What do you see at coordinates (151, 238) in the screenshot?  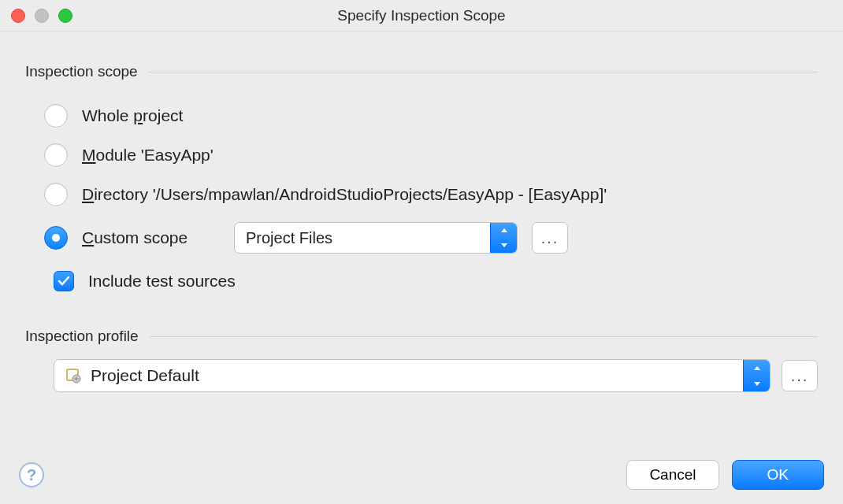 I see `radio-label: Custom scope` at bounding box center [151, 238].